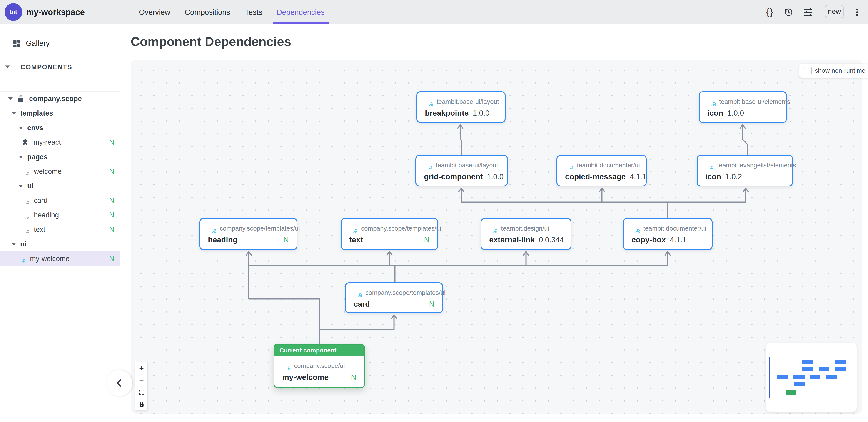 This screenshot has height=422, width=868. What do you see at coordinates (461, 140) in the screenshot?
I see `dependency-edge` at bounding box center [461, 140].